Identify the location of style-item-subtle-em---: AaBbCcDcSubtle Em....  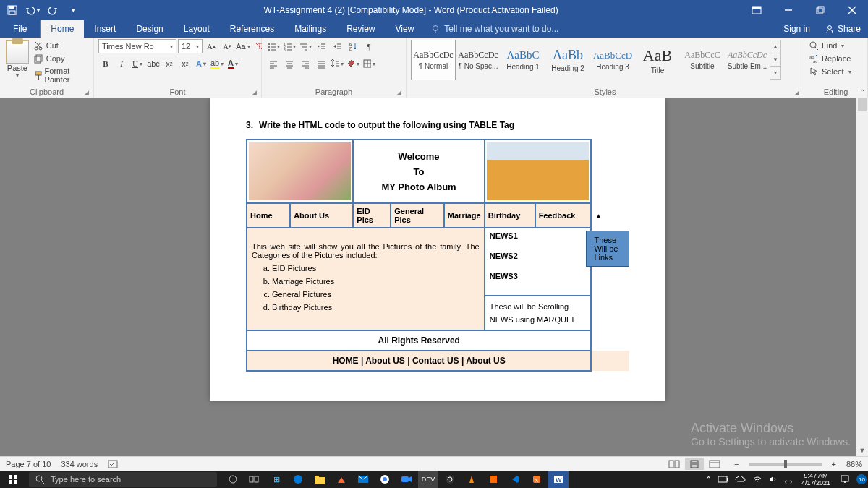
(747, 60).